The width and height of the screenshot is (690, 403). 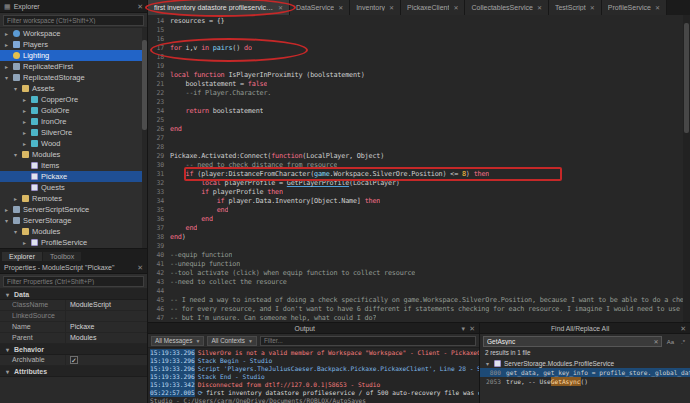 What do you see at coordinates (74, 188) in the screenshot?
I see `tree-item-quests: Quests` at bounding box center [74, 188].